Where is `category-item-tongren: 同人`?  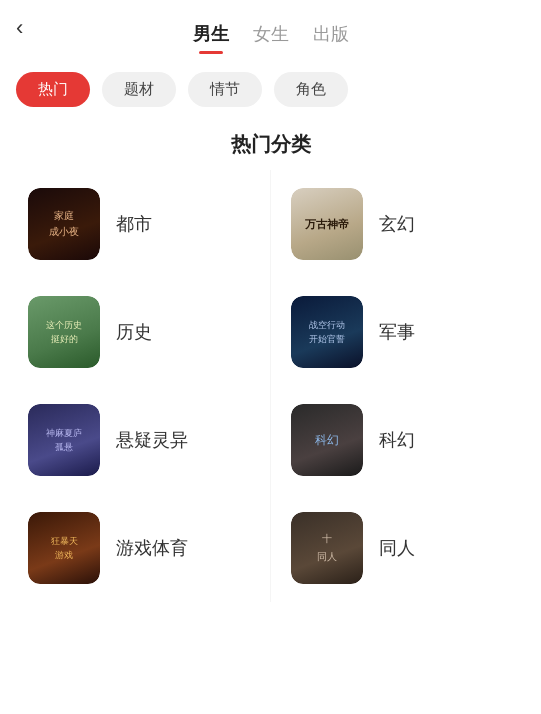
category-item-tongren: 同人 is located at coordinates (402, 548).